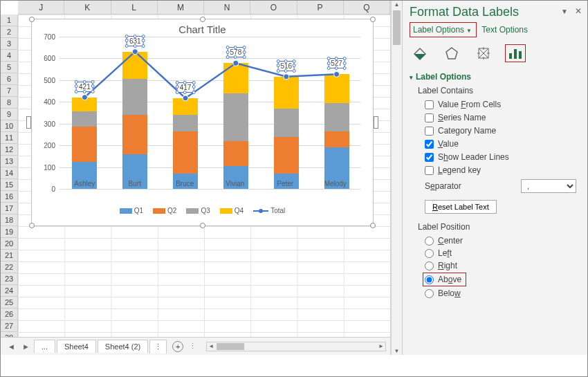 The image size is (588, 377). Describe the element at coordinates (10, 327) in the screenshot. I see `row-header: 27` at that location.